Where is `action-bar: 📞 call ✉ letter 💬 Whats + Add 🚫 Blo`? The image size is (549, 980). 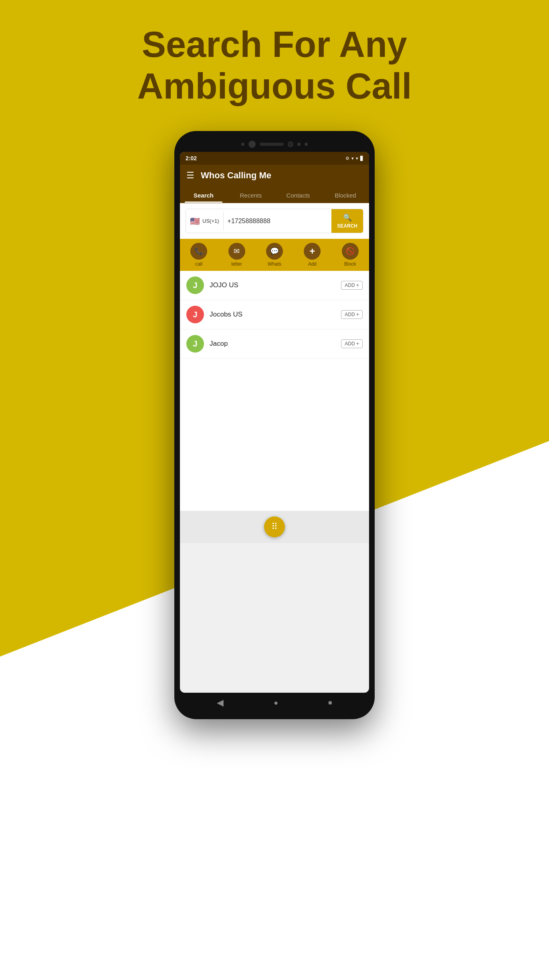 action-bar: 📞 call ✉ letter 💬 Whats + Add 🚫 Blo is located at coordinates (274, 255).